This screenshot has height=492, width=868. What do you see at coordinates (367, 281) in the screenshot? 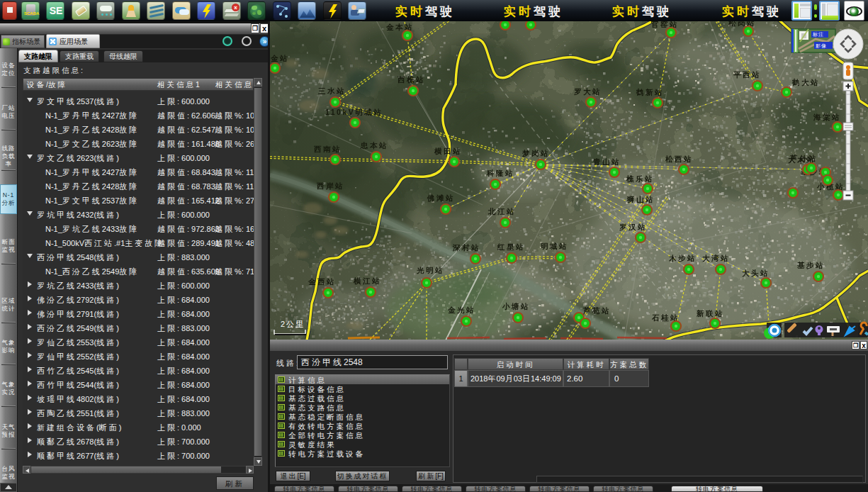
I see `svg-text: 横江站` at bounding box center [367, 281].